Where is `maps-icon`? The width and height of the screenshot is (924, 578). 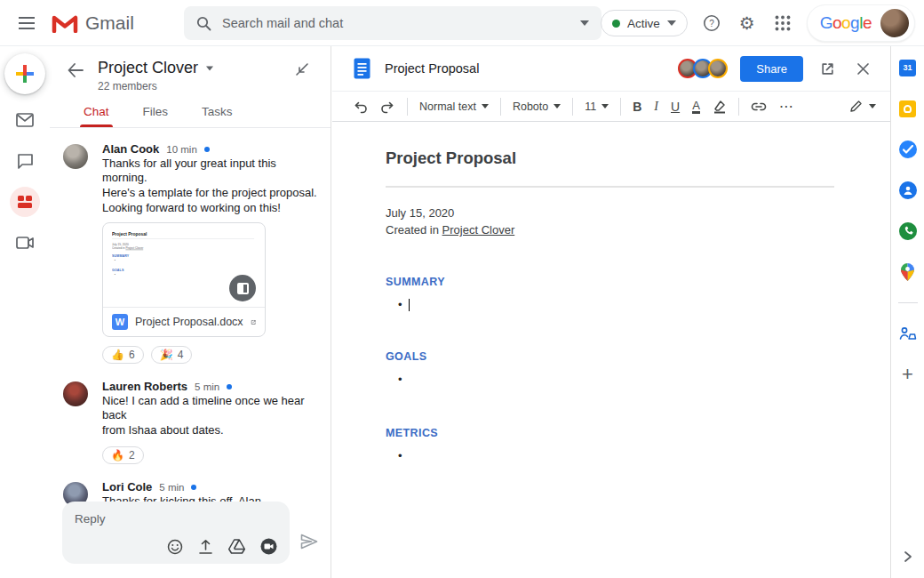
maps-icon is located at coordinates (908, 272).